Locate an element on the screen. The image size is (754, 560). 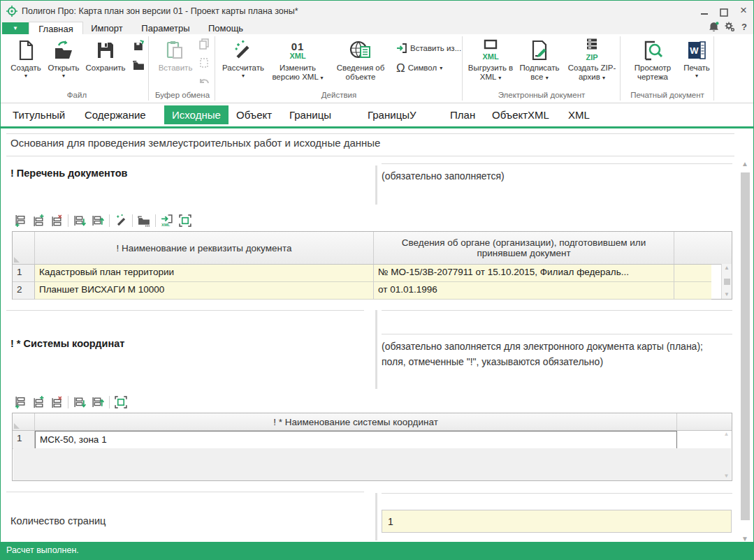
table-empty-area is located at coordinates (372, 464).